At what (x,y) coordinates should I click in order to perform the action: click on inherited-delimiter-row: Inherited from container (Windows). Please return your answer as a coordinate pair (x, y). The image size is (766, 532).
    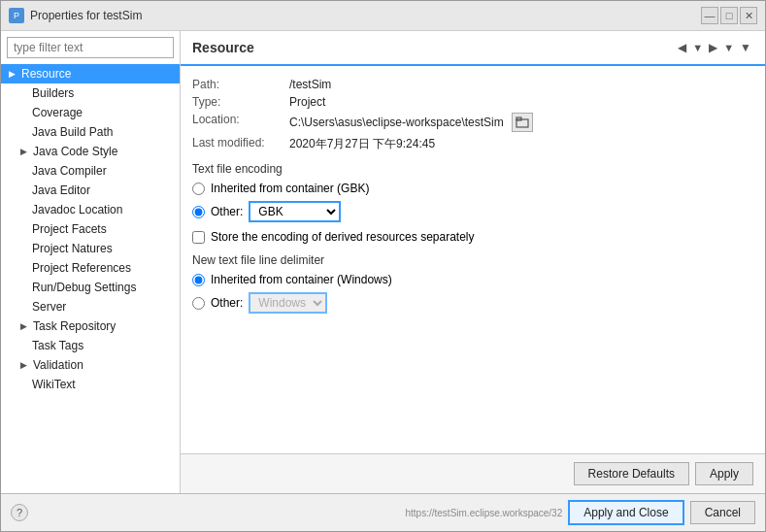
    Looking at the image, I should click on (473, 280).